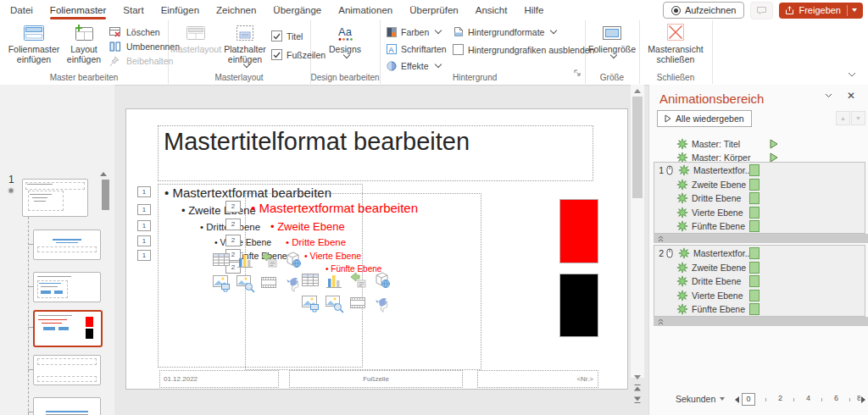  I want to click on table-icon, so click(221, 260).